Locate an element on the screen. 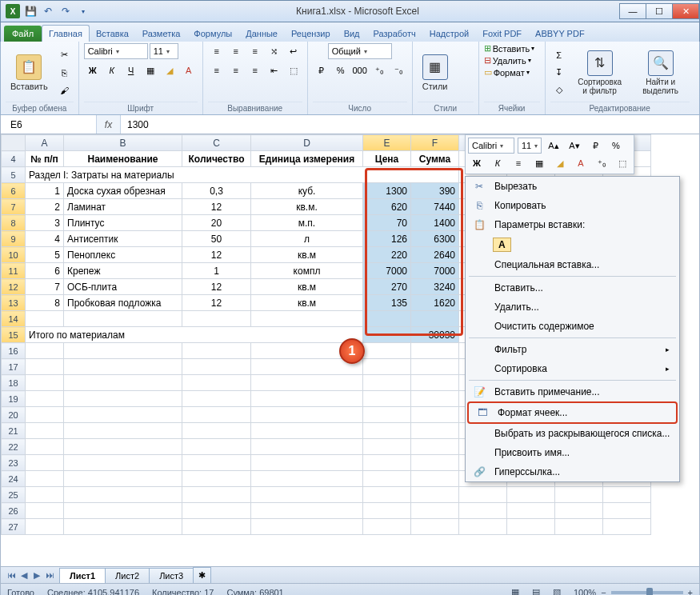  ctx-sort: Сортировка▸ is located at coordinates (573, 369).